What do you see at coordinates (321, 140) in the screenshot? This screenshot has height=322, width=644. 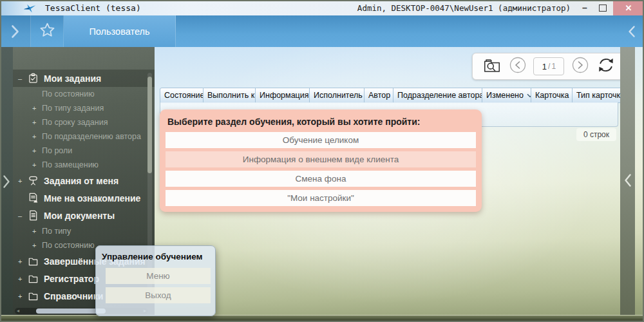 I see `training-option-full-course: Обучение целиком` at bounding box center [321, 140].